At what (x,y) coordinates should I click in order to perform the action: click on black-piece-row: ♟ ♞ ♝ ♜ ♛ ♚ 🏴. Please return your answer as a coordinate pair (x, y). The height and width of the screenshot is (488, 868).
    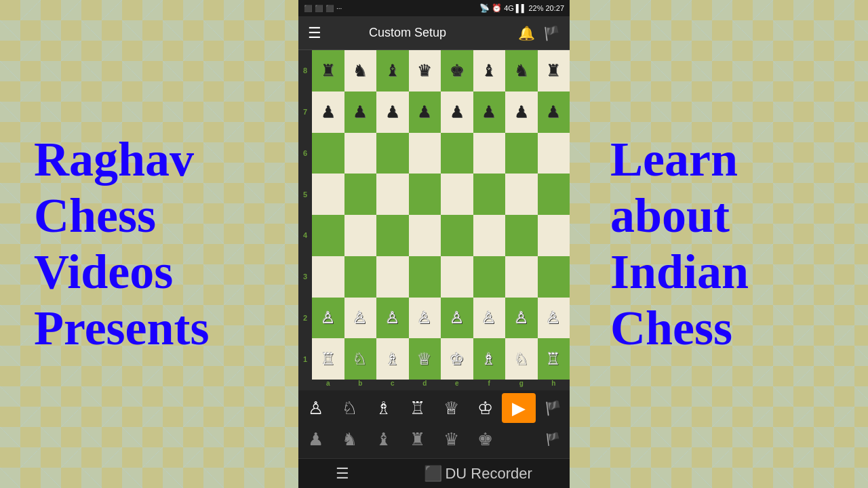
    Looking at the image, I should click on (434, 439).